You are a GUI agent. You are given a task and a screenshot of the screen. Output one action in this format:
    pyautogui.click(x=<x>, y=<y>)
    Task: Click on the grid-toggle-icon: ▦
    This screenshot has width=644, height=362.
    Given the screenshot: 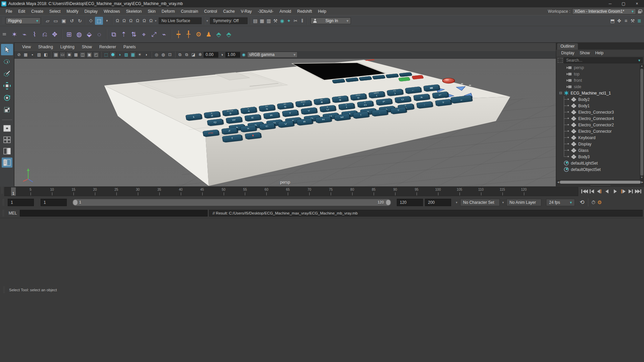 What is the action you would take?
    pyautogui.click(x=56, y=55)
    